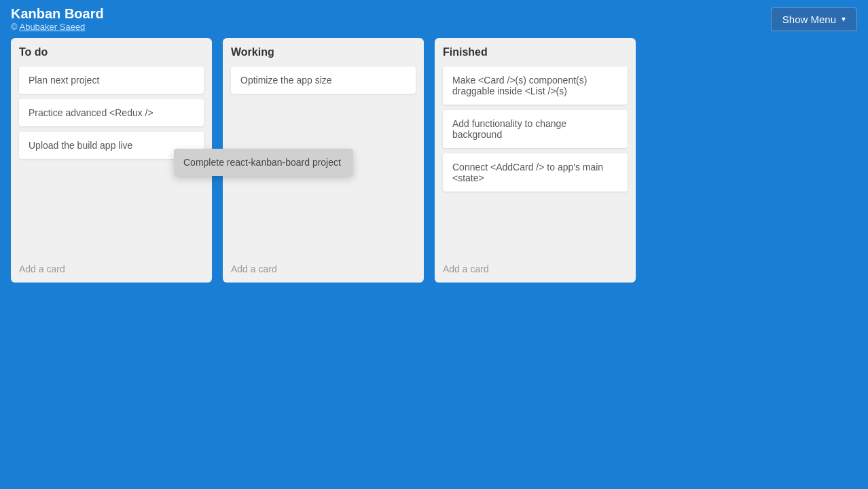 The width and height of the screenshot is (868, 489). I want to click on card-finished-3: Connect <AddCard /> to app's main <state…, so click(535, 173).